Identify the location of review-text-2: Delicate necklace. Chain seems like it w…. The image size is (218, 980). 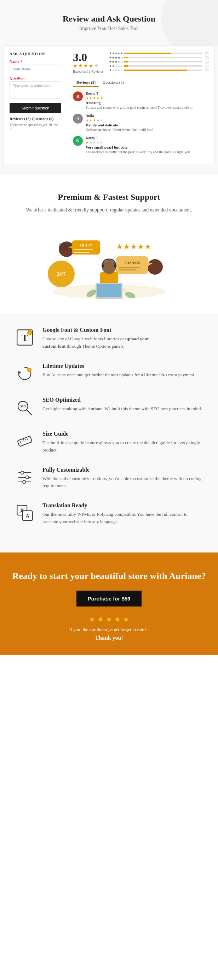
(147, 130).